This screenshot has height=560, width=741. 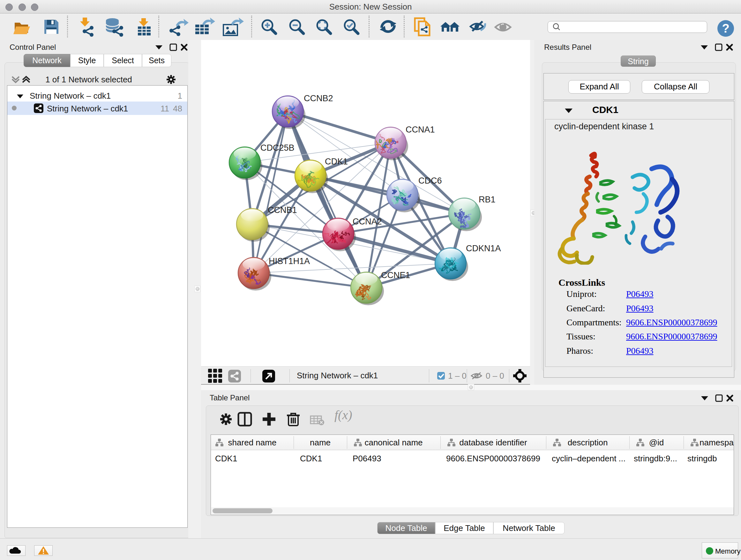 I want to click on svg-text: CDK1, so click(x=336, y=162).